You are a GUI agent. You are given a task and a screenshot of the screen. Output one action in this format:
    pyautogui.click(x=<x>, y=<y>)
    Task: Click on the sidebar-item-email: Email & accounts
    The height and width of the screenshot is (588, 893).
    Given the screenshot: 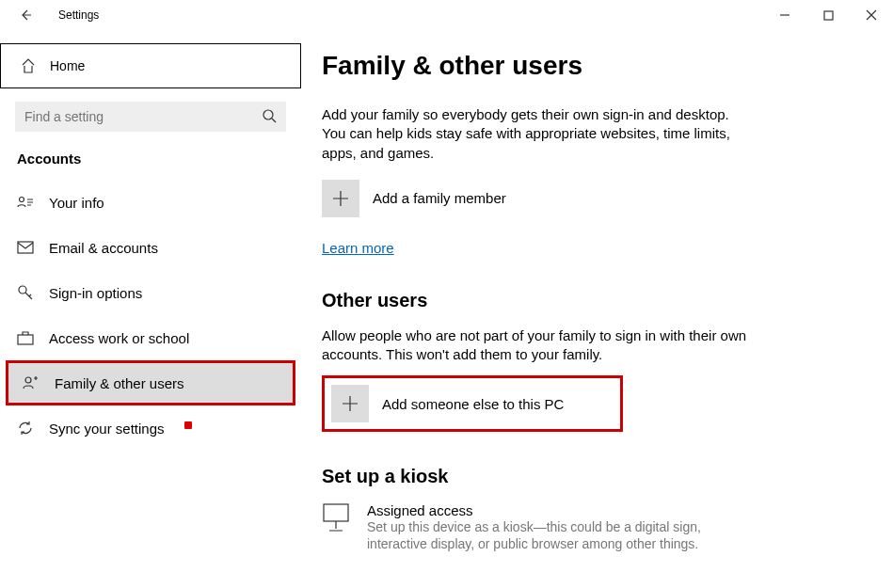 What is the action you would take?
    pyautogui.click(x=151, y=247)
    